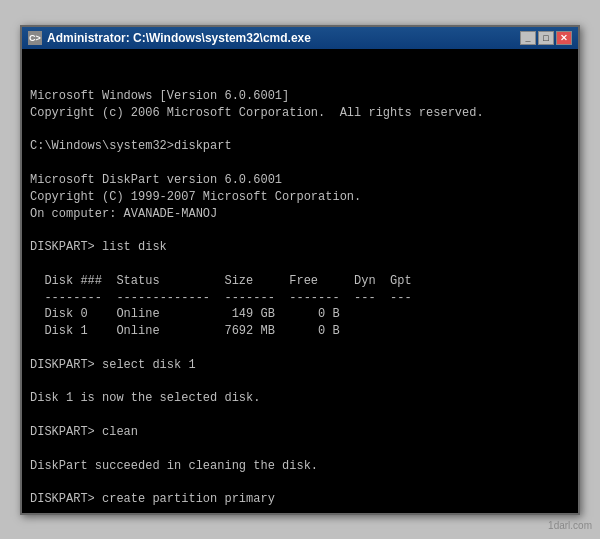 This screenshot has height=539, width=600. What do you see at coordinates (300, 214) in the screenshot?
I see `terminal-line: On computer: AVANADE-MANOJ` at bounding box center [300, 214].